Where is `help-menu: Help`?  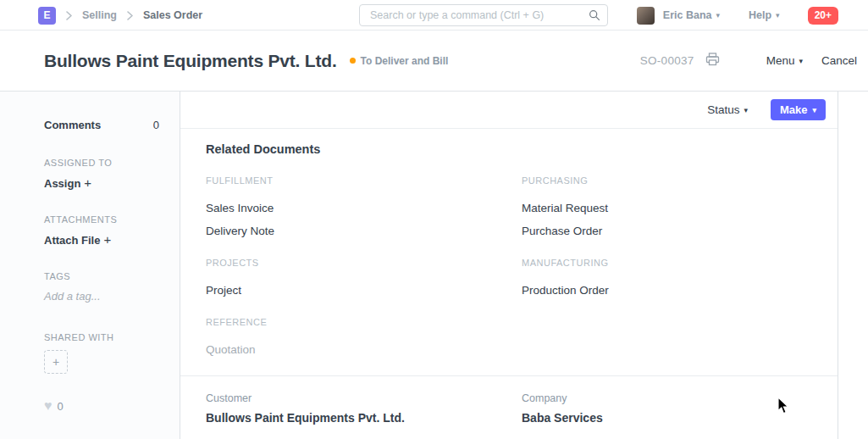 help-menu: Help is located at coordinates (760, 15).